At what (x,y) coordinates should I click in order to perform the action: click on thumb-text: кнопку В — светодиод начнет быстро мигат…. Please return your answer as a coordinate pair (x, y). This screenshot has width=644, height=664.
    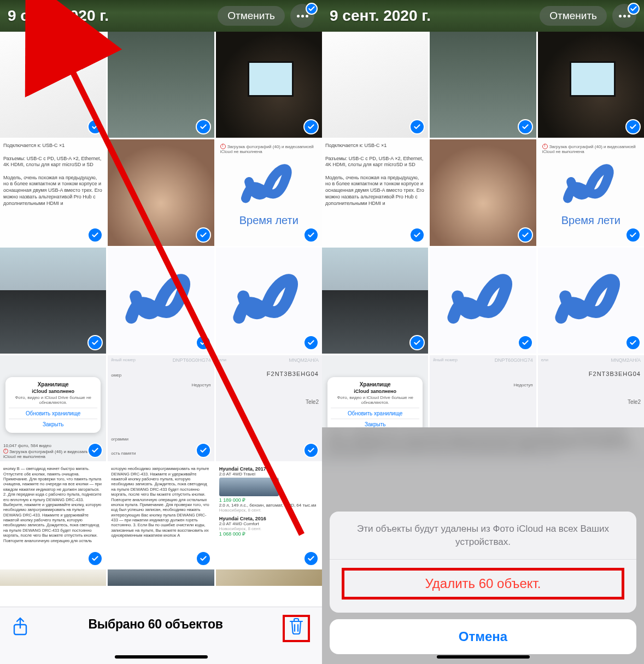
    Looking at the image, I should click on (53, 505).